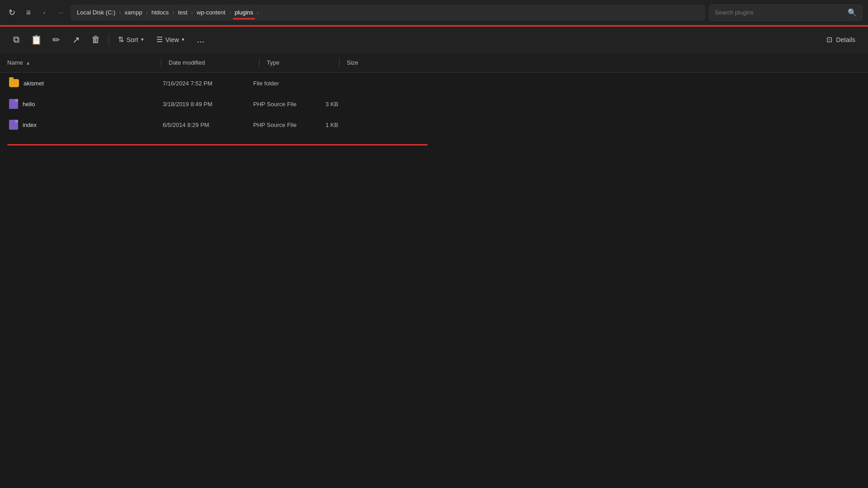  I want to click on copy-icon: ⧉, so click(16, 40).